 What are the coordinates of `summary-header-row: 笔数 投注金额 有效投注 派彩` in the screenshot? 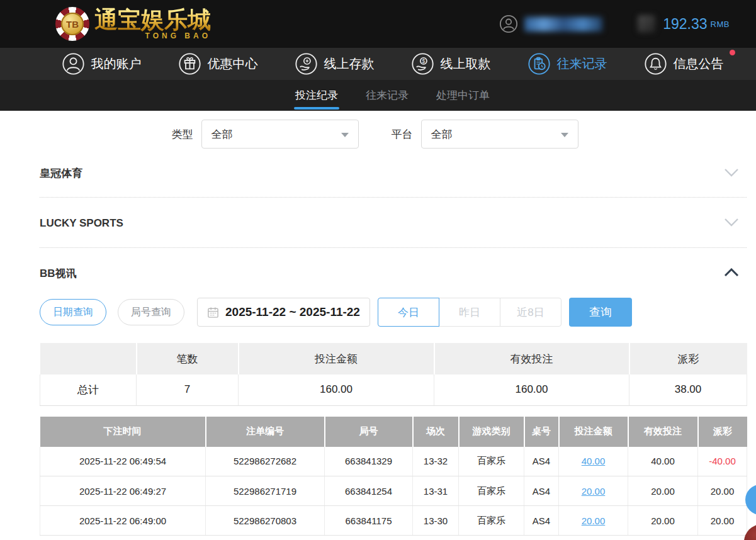 It's located at (394, 359).